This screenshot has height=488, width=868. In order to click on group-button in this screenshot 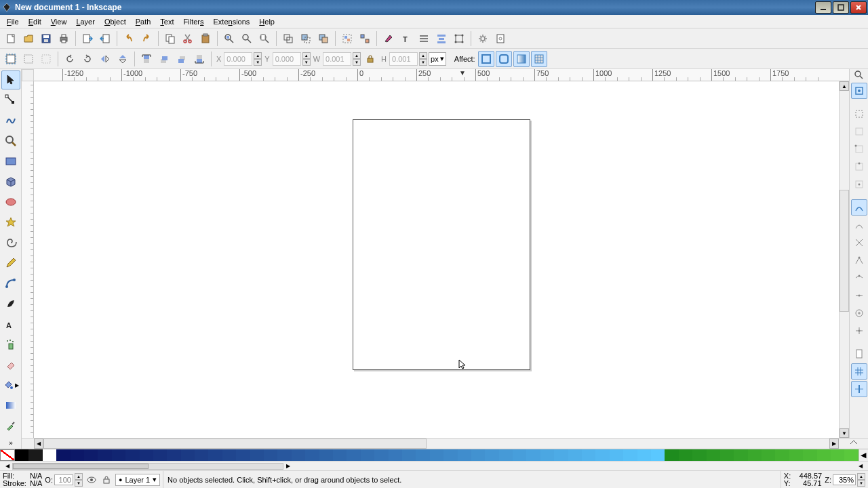, I will do `click(347, 39)`.